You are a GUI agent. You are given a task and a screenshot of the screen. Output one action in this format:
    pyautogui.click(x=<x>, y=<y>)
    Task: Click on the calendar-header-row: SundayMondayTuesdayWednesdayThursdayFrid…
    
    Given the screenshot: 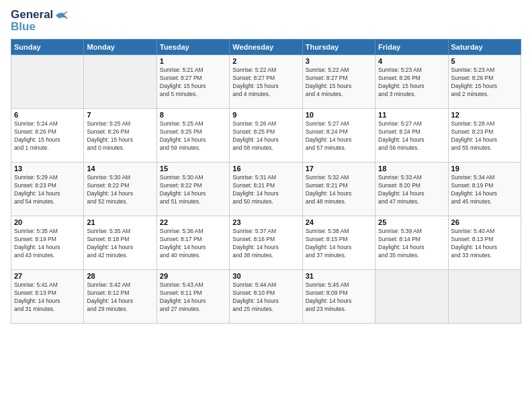 What is the action you would take?
    pyautogui.click(x=266, y=47)
    